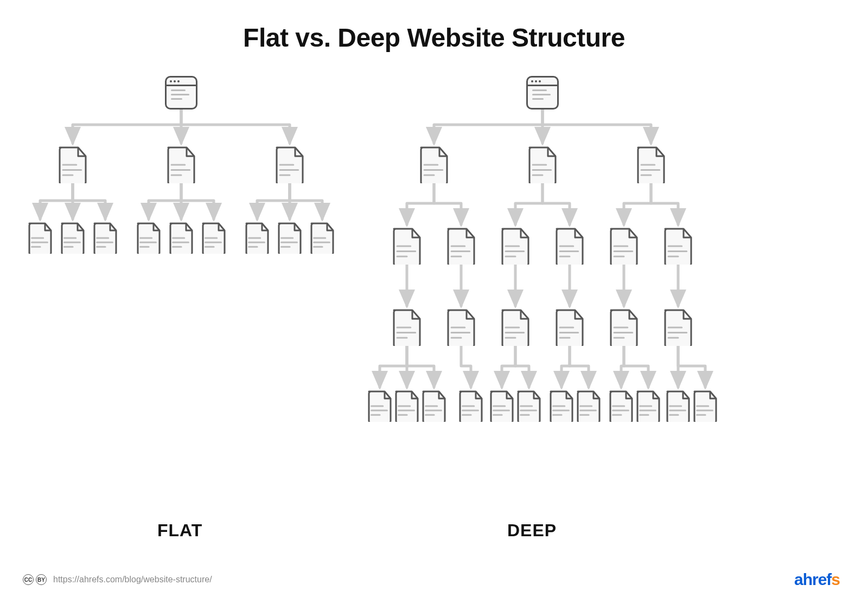  I want to click on deep-label: DEEP, so click(532, 530).